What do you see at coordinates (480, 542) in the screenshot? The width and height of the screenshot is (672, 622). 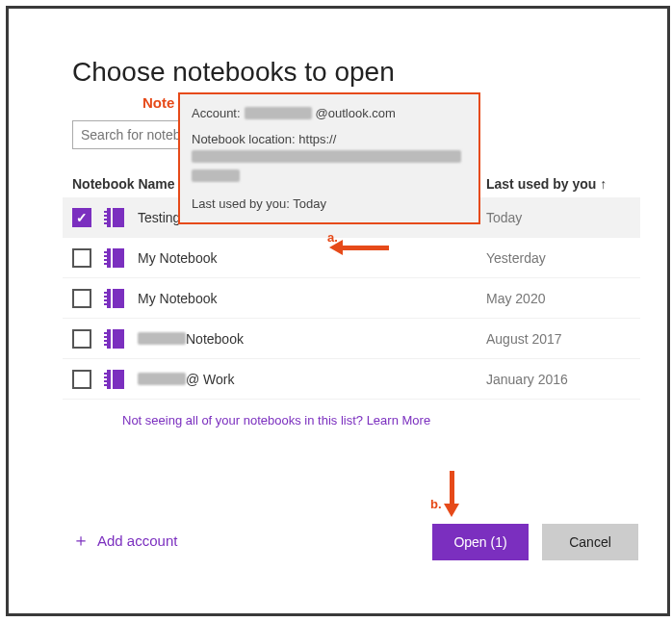 I see `open-button: Open (1)` at bounding box center [480, 542].